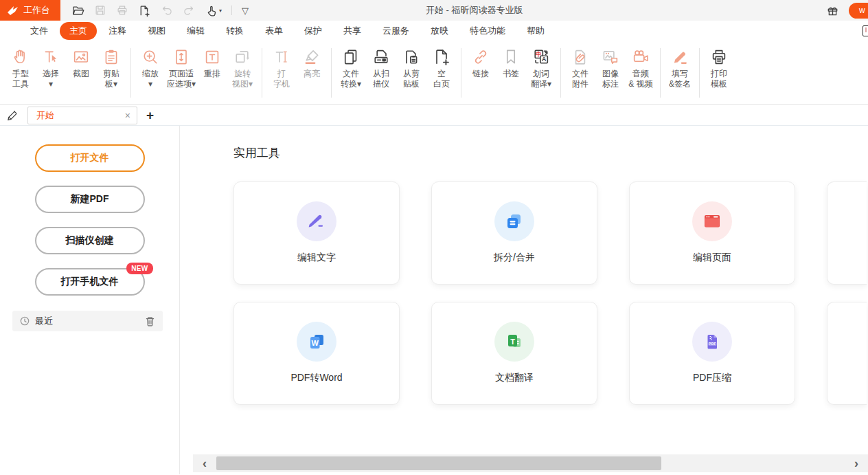 Image resolution: width=868 pixels, height=475 pixels. Describe the element at coordinates (282, 57) in the screenshot. I see `typewriter-icon` at that location.